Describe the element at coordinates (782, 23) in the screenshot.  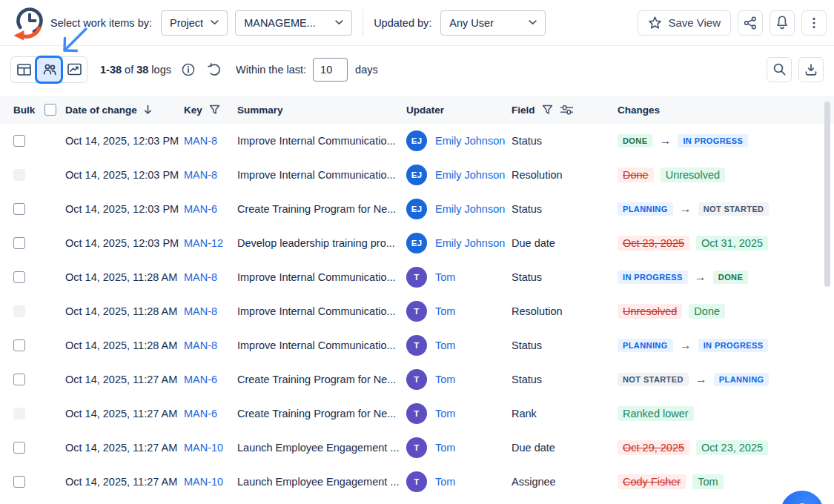
I see `notifications-button` at that location.